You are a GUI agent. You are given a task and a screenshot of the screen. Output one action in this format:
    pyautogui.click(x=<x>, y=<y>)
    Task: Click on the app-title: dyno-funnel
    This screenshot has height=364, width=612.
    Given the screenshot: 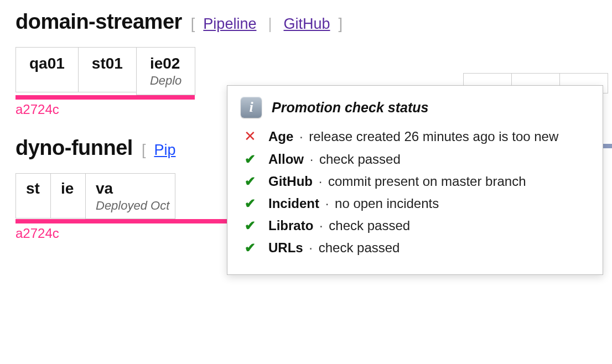 What is the action you would take?
    pyautogui.click(x=74, y=148)
    